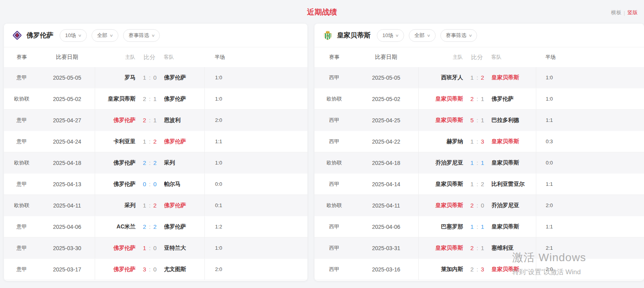  Describe the element at coordinates (441, 78) in the screenshot. I see `row-home-team: 西班牙人` at that location.